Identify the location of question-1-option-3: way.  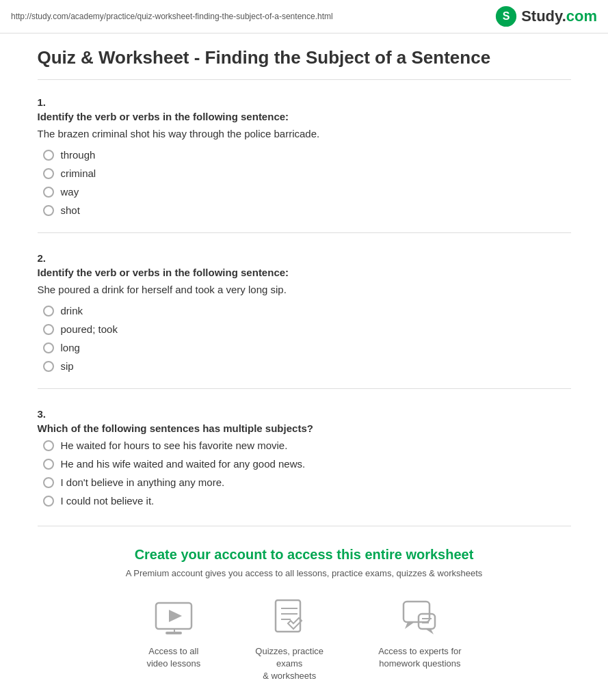
(307, 191).